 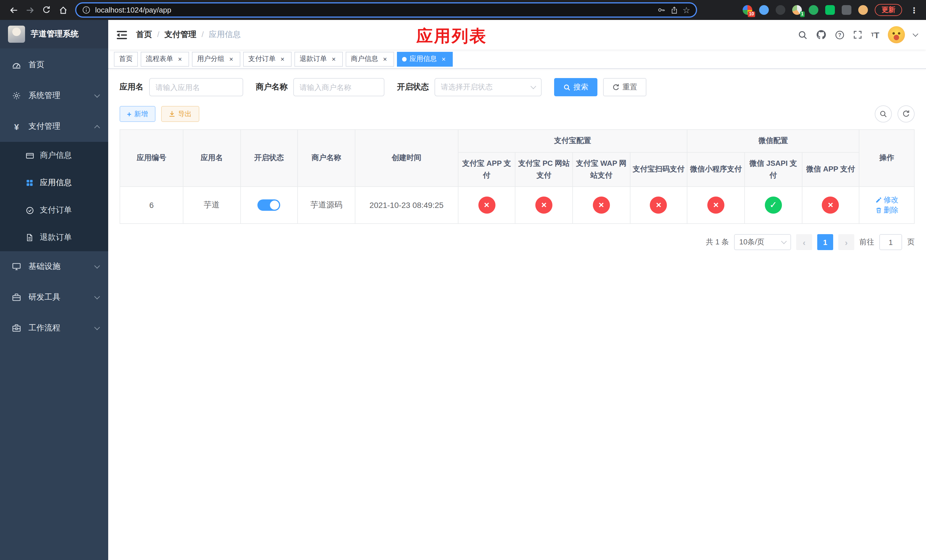 I want to click on page-number-button: 1, so click(x=825, y=242).